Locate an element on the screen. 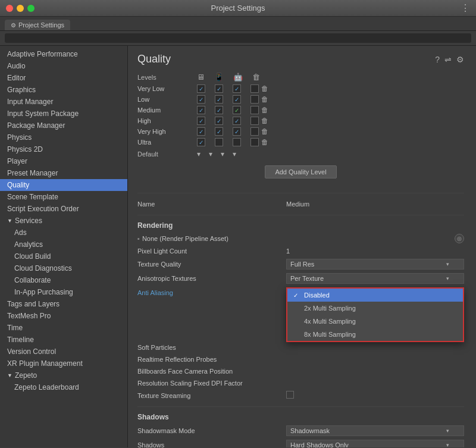 Image resolution: width=476 pixels, height=448 pixels. sidebar-section-zepeto: ▼Zepeto is located at coordinates (64, 375).